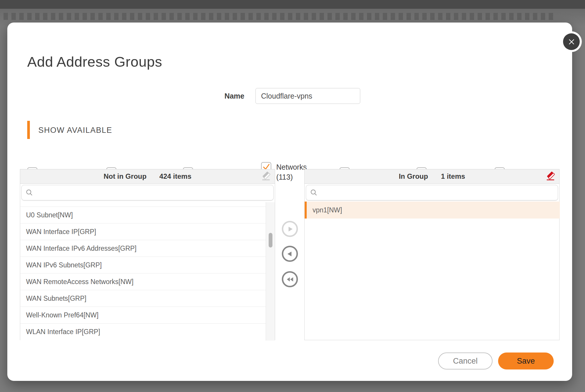 The width and height of the screenshot is (585, 392). Describe the element at coordinates (465, 361) in the screenshot. I see `cancel-button: Cancel` at that location.